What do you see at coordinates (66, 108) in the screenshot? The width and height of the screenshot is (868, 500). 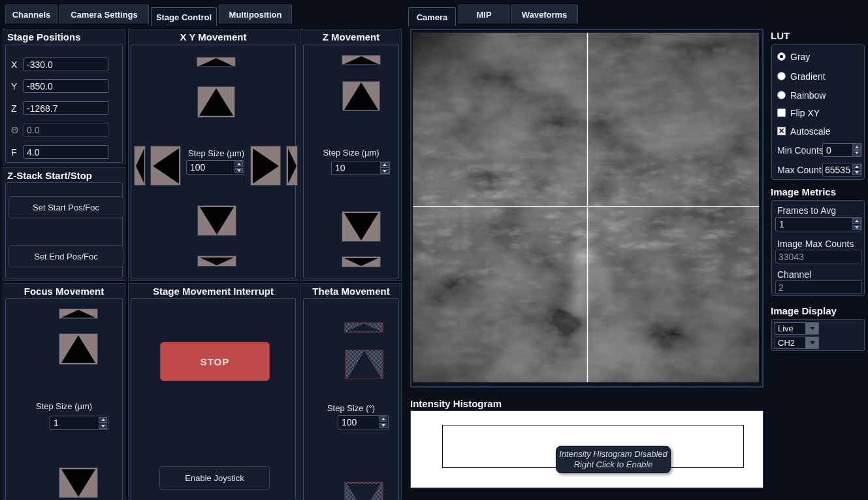 I see `z-position-field` at bounding box center [66, 108].